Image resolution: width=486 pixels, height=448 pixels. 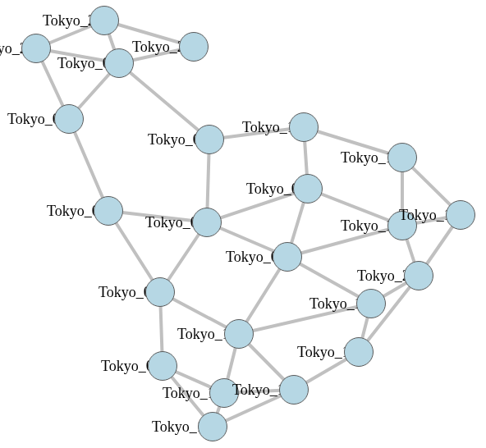 What do you see at coordinates (80, 21) in the screenshot?
I see `graph-node: Tokyo_22` at bounding box center [80, 21].